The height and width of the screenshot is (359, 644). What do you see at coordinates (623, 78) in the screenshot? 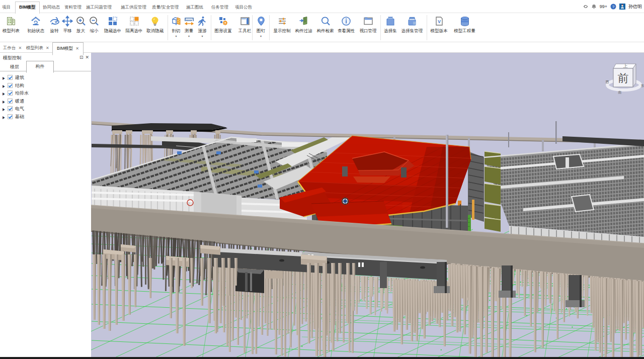
I see `svg-text: 前` at bounding box center [623, 78].